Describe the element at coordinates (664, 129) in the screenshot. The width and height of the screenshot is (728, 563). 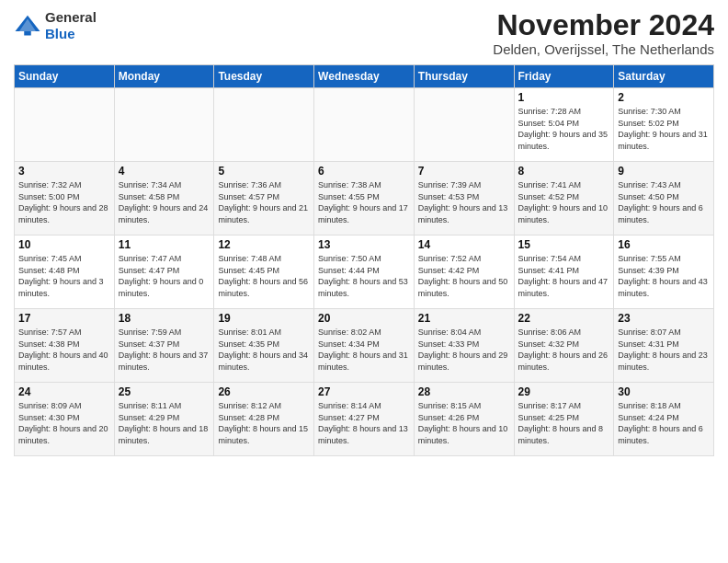
I see `day-info: Sunrise: 7:30 AM Sunset: 5:02 PM Dayligh…` at that location.